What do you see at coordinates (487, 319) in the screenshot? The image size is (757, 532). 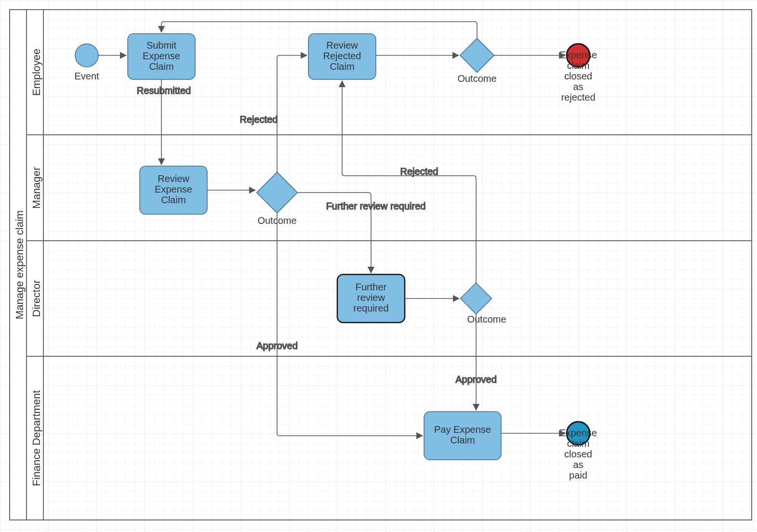 I see `gateway-director-label: Outcome` at bounding box center [487, 319].